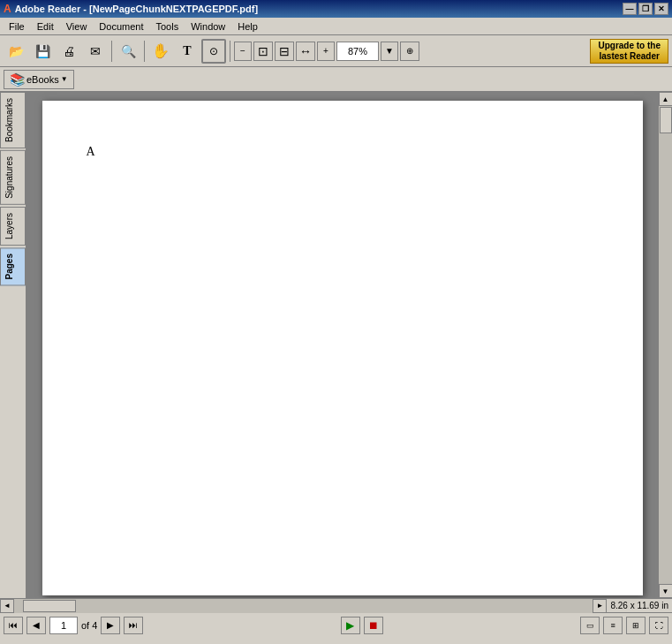  Describe the element at coordinates (16, 51) in the screenshot. I see `open-button: 📂` at that location.